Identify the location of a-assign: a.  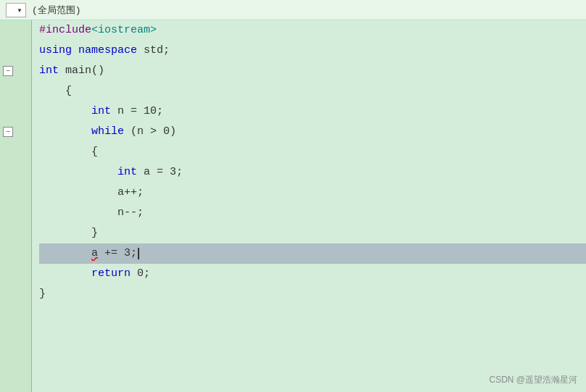
(94, 254).